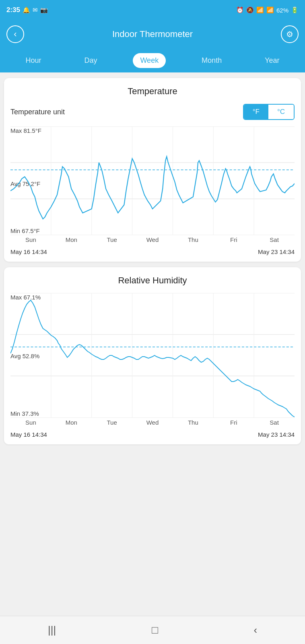 The image size is (305, 644). Describe the element at coordinates (91, 60) in the screenshot. I see `tab-day: Day` at that location.